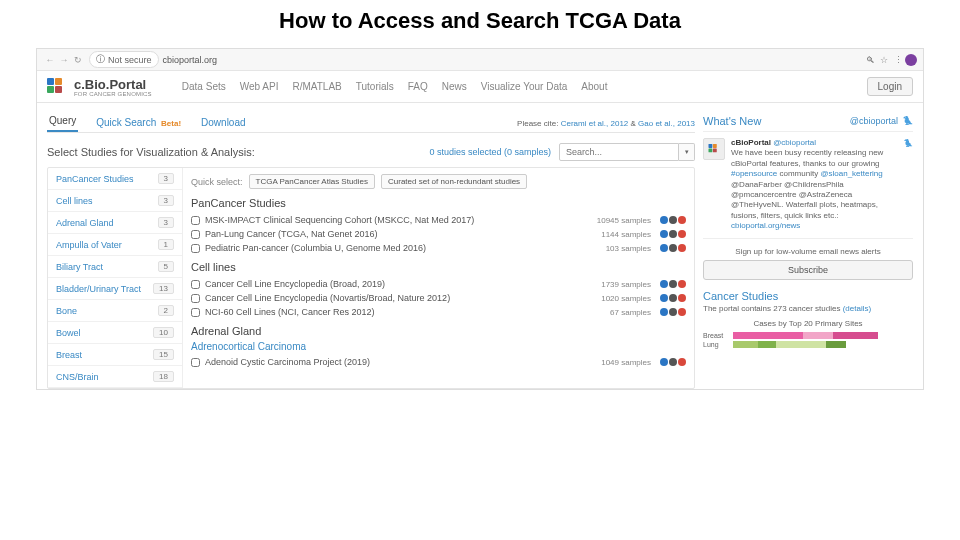 The height and width of the screenshot is (540, 960). I want to click on menu-icon: ⋮, so click(898, 60).